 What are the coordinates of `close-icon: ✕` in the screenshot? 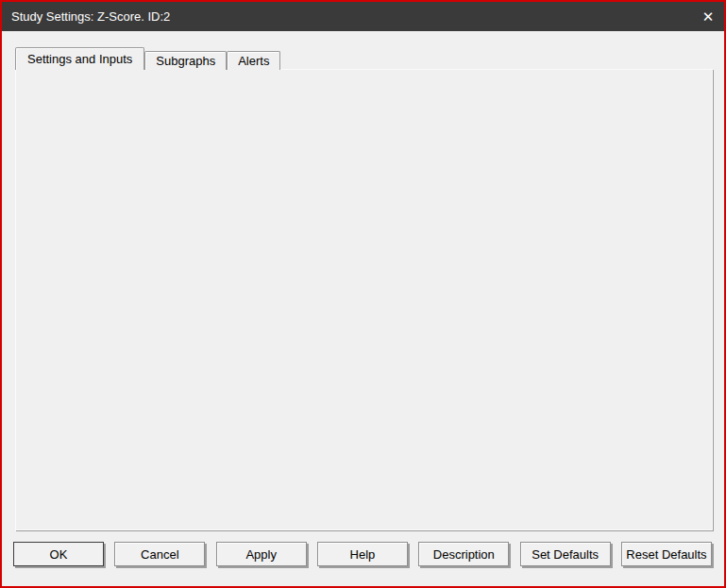 It's located at (708, 17).